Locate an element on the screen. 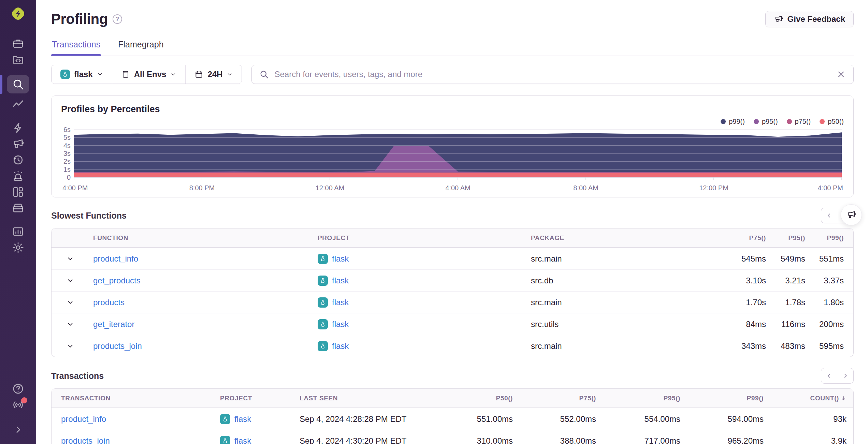 The width and height of the screenshot is (868, 444). sidebar-item-explore is located at coordinates (18, 84).